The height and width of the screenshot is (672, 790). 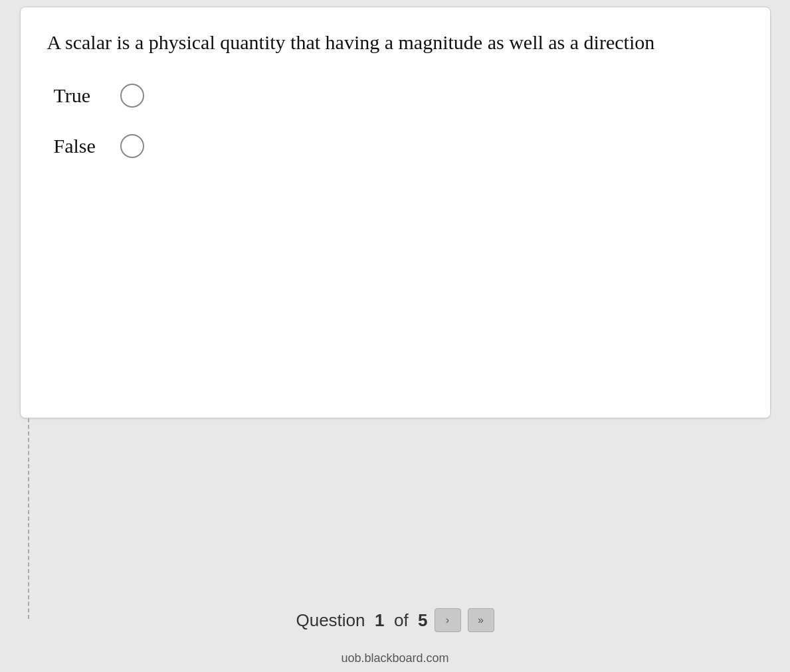 I want to click on pagination-total: 5, so click(x=423, y=620).